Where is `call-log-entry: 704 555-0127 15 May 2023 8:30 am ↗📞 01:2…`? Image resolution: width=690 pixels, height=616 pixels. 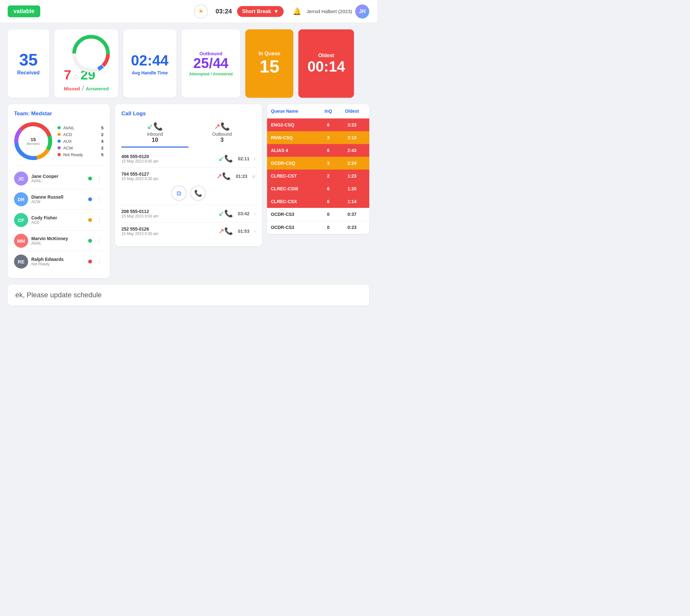 call-log-entry: 704 555-0127 15 May 2023 8:30 am ↗📞 01:2… is located at coordinates (189, 175).